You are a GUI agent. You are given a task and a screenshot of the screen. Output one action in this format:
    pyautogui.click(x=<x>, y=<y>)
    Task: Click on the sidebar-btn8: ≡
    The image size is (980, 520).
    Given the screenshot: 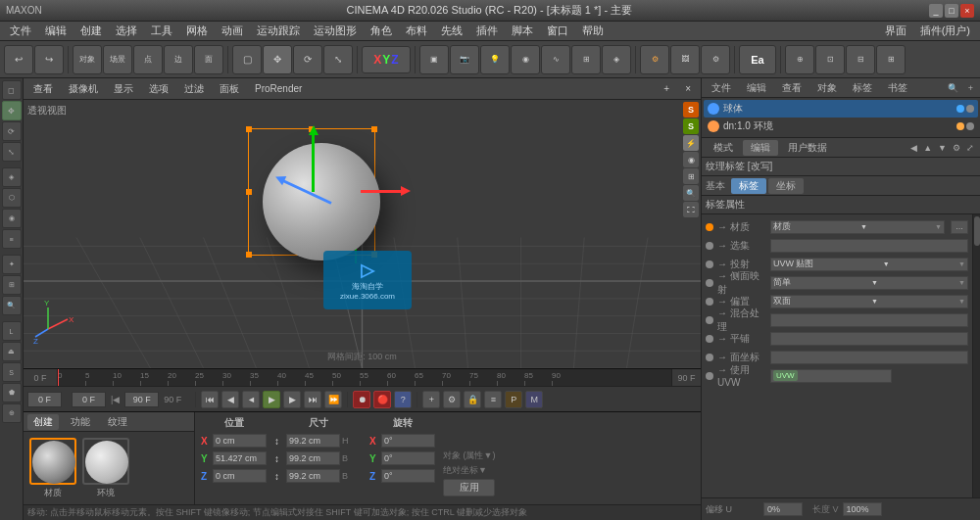 What is the action you would take?
    pyautogui.click(x=12, y=239)
    